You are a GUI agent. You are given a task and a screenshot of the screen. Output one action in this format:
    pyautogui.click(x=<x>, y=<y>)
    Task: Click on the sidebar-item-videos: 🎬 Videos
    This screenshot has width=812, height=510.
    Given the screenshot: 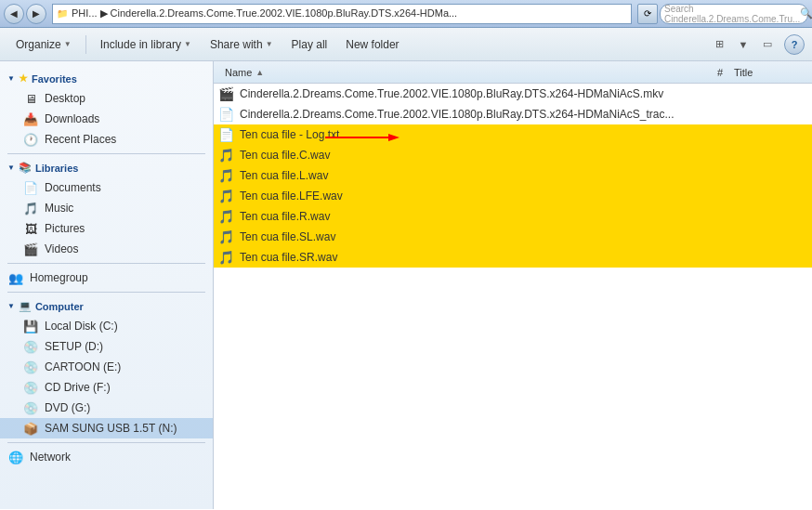 What is the action you would take?
    pyautogui.click(x=106, y=249)
    